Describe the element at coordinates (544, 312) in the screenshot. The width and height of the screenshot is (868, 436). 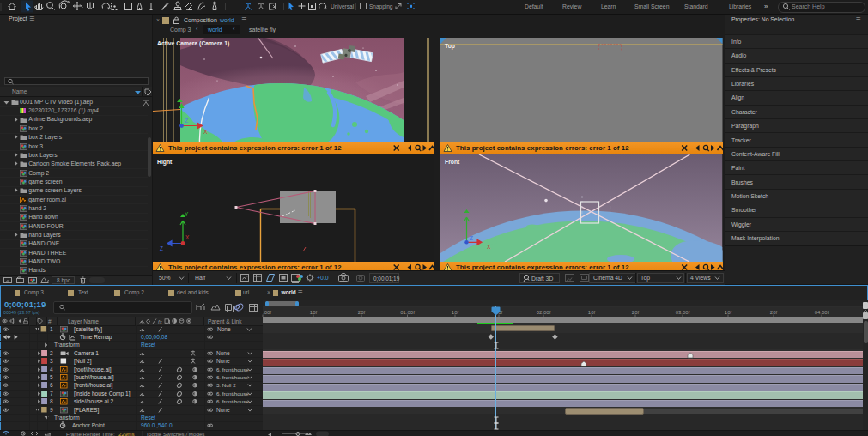
I see `svg-text: 02:00f` at that location.